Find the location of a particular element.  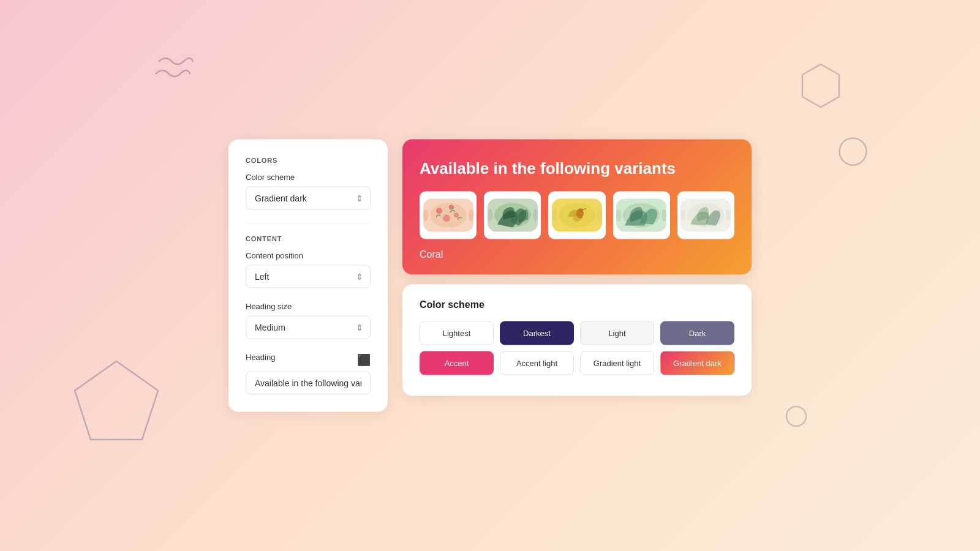

preview-card: Available in the following variants is located at coordinates (577, 207).